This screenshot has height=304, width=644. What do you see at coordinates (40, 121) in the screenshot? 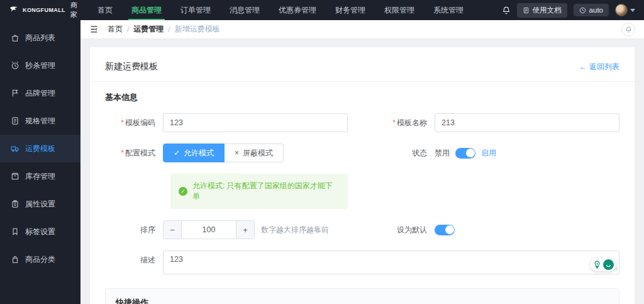
I see `sidebar-item-label: 规格管理` at bounding box center [40, 121].